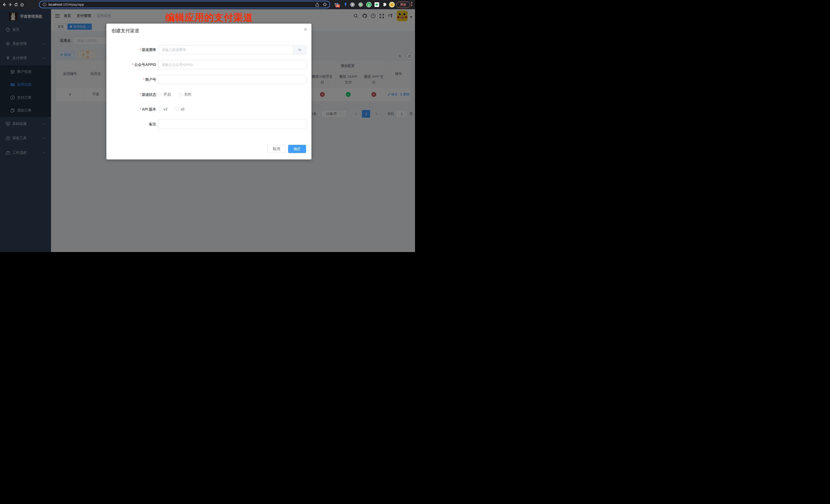  I want to click on status-radio-closed: 关闭, so click(185, 95).